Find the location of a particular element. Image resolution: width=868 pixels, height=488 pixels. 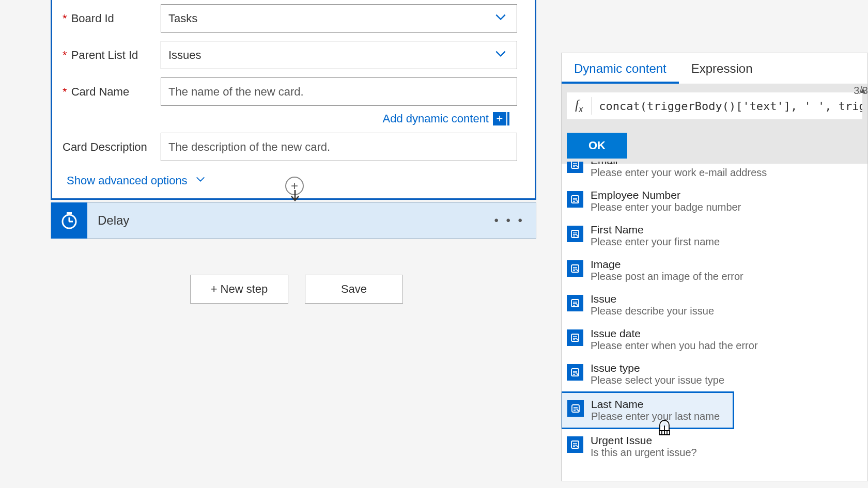

token-title: First Name is located at coordinates (655, 230).